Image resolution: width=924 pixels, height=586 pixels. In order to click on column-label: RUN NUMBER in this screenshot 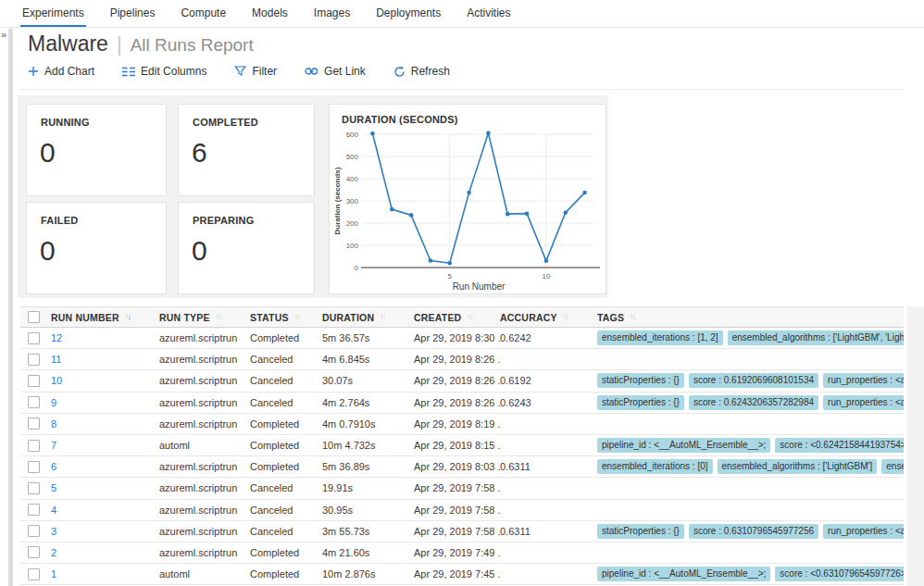, I will do `click(85, 318)`.